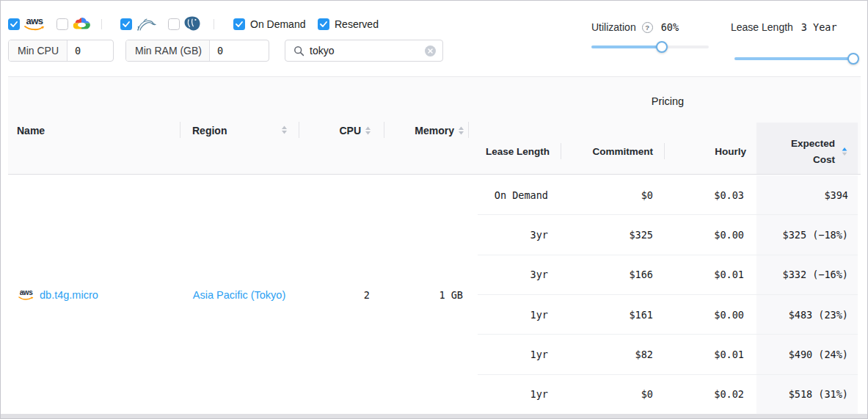 This screenshot has height=419, width=868. I want to click on column-header-expected-cost: Expected Cost, so click(807, 152).